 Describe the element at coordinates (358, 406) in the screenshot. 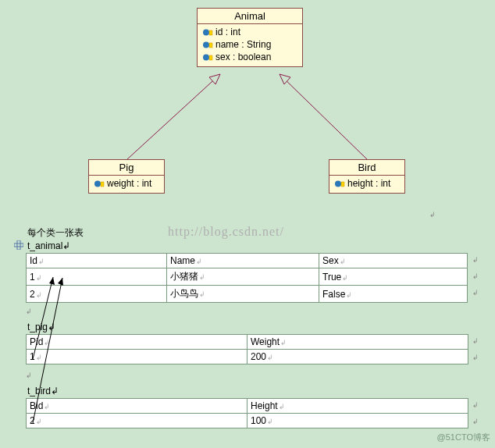

I see `header-cell: Height↲` at that location.